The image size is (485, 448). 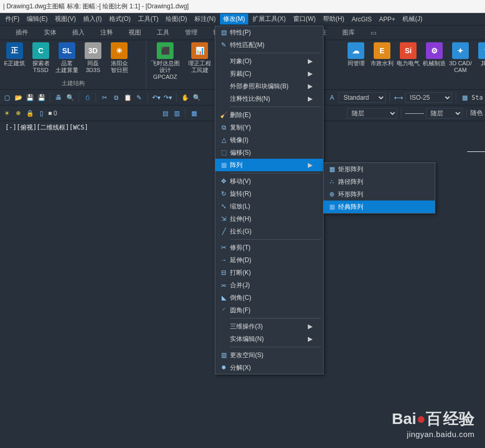 I want to click on menu-item: ✹分解(X), so click(x=269, y=368).